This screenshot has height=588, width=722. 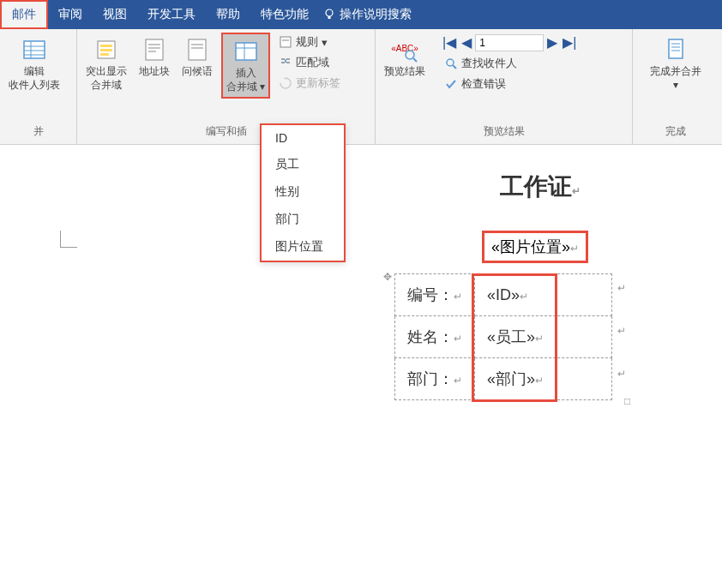 What do you see at coordinates (245, 81) in the screenshot?
I see `insert-merge-label: 插入 合并域 ▾` at bounding box center [245, 81].